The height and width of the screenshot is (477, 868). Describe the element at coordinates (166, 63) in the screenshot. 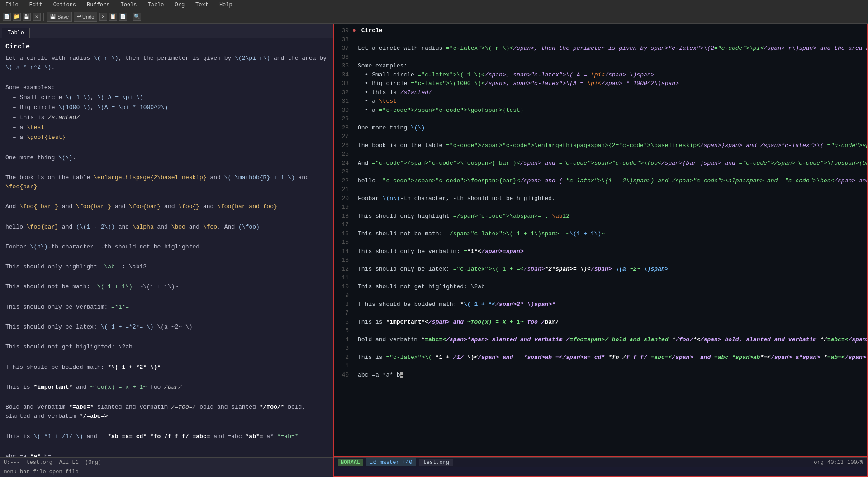

I see `left-line-1: Let a circle with radius \( r \), then t…` at that location.